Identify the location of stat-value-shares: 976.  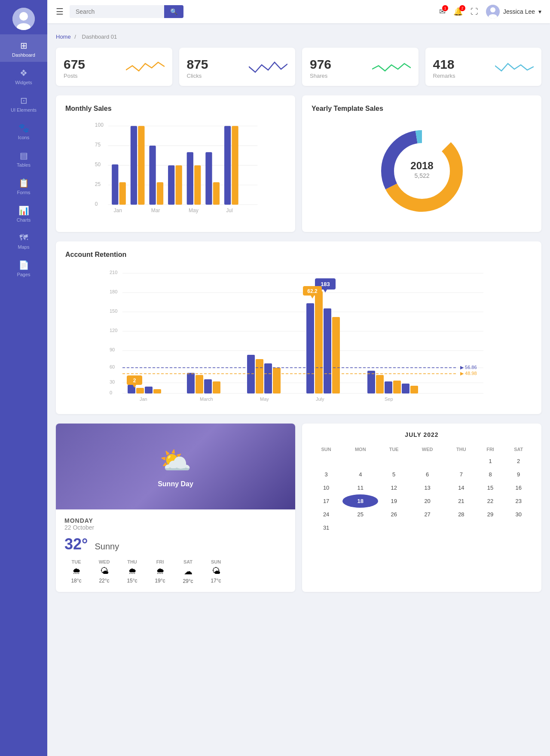
(321, 64).